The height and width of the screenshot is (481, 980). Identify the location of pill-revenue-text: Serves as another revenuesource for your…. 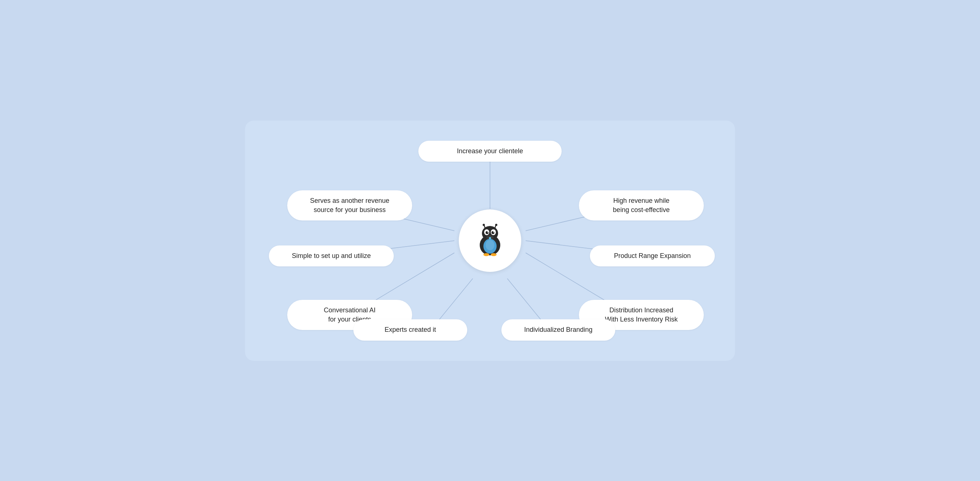
(350, 205).